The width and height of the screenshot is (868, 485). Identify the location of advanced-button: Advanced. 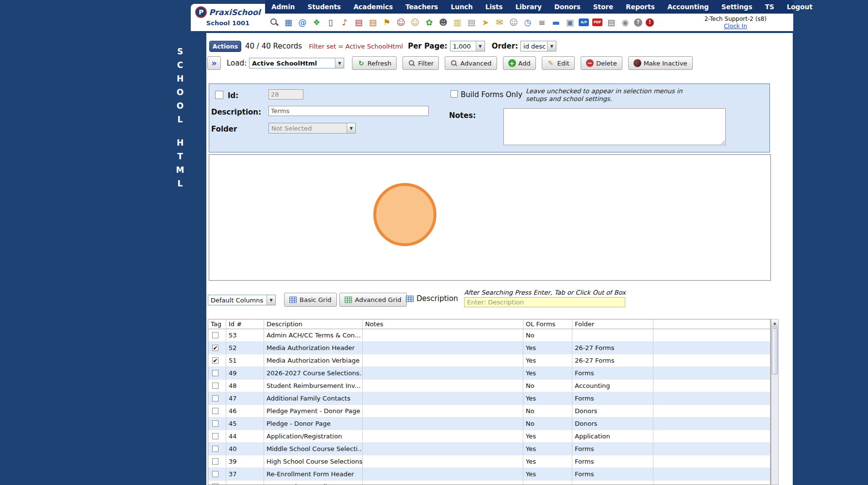
(471, 63).